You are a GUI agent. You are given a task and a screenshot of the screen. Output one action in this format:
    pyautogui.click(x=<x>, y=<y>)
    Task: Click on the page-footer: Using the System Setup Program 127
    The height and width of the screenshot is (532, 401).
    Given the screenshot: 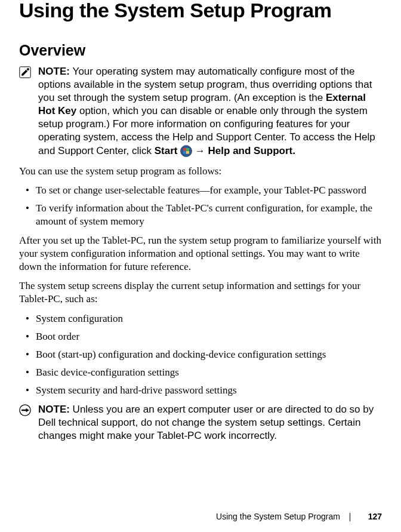 What is the action you would take?
    pyautogui.click(x=299, y=516)
    